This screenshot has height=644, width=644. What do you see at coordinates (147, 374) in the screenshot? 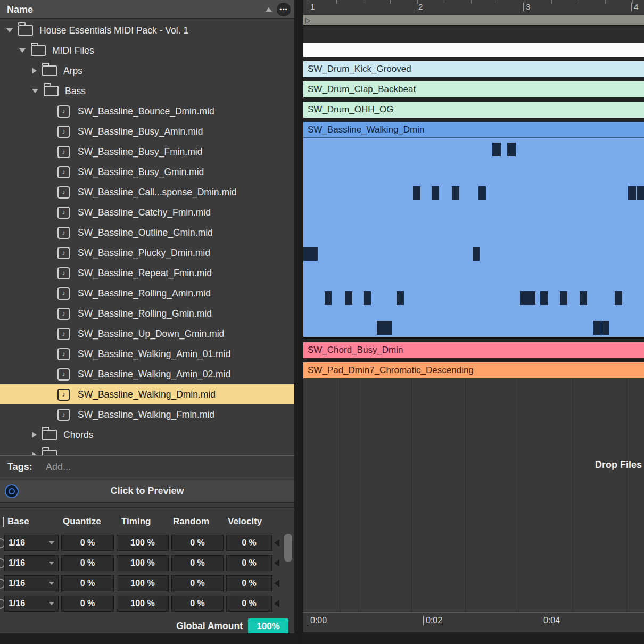
I see `tree-item-midi-file: SW_Bassline_Walking_Amin_02.mid` at bounding box center [147, 374].